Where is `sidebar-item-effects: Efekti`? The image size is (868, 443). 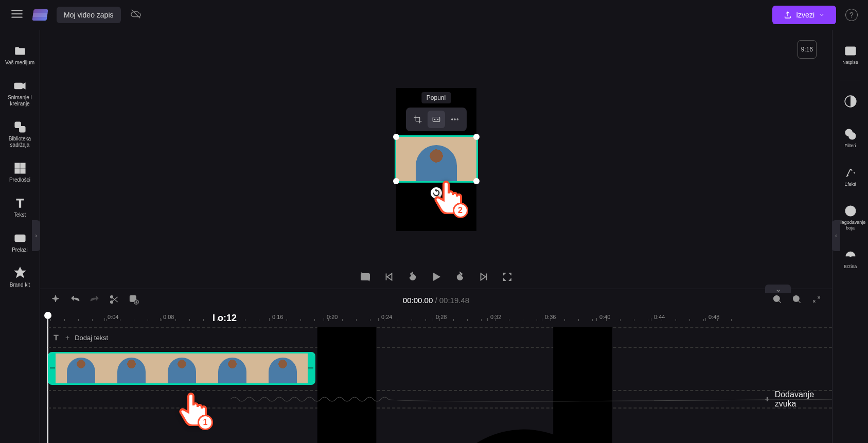 sidebar-item-effects: Efekti is located at coordinates (850, 177).